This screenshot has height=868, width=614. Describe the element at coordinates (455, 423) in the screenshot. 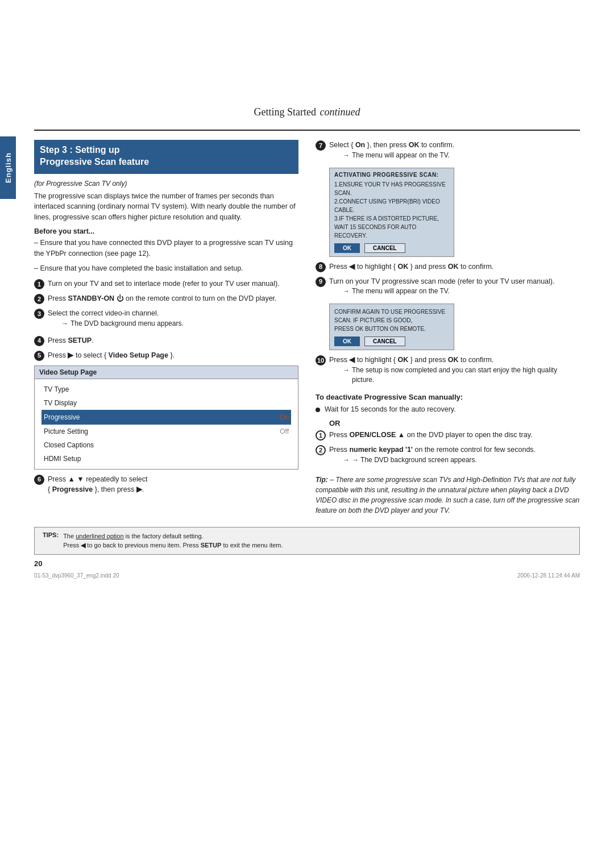

I see `or-text: OR` at that location.